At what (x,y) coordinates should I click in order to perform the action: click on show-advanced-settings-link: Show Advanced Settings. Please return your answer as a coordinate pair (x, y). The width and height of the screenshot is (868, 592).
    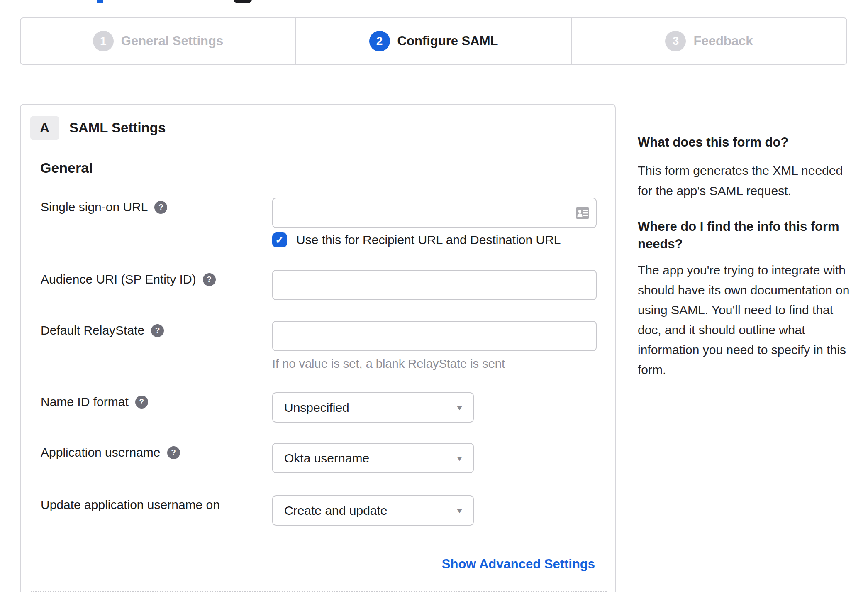
    Looking at the image, I should click on (519, 564).